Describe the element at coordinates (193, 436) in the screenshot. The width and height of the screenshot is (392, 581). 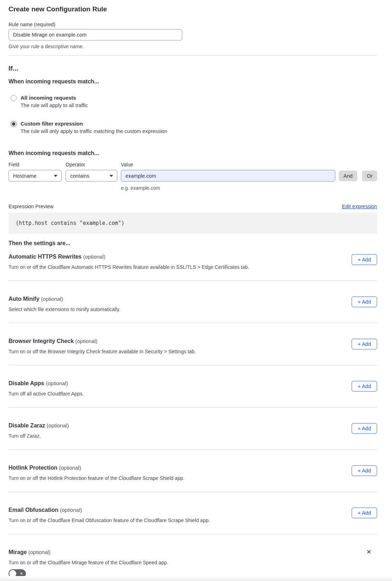
I see `setting-description: Turn off Zaraz.` at that location.